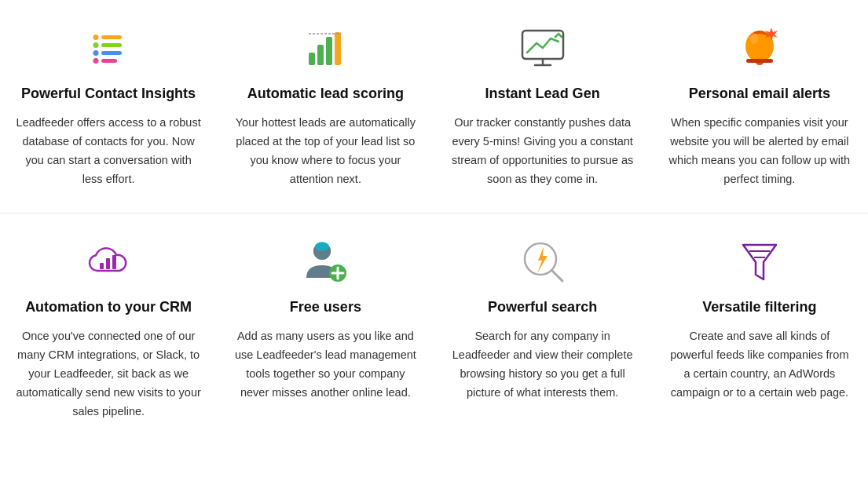 This screenshot has width=868, height=496. I want to click on monitor-chart-icon, so click(543, 49).